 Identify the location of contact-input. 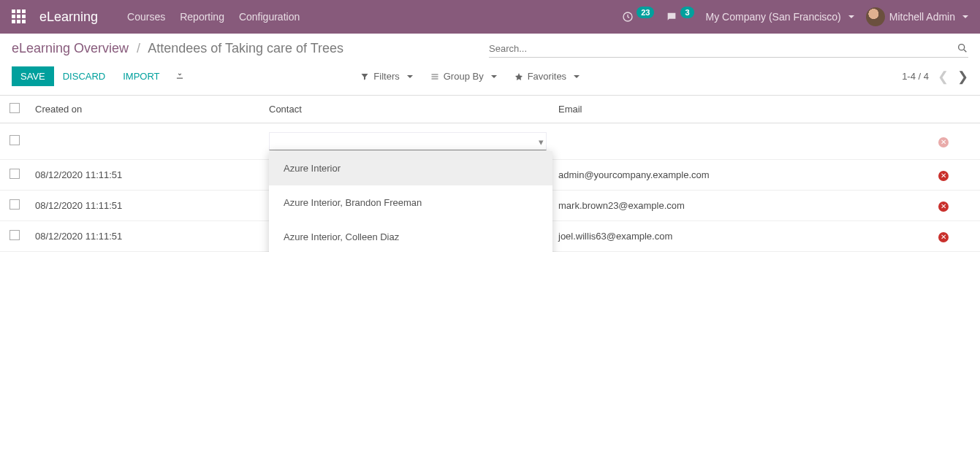
(408, 142).